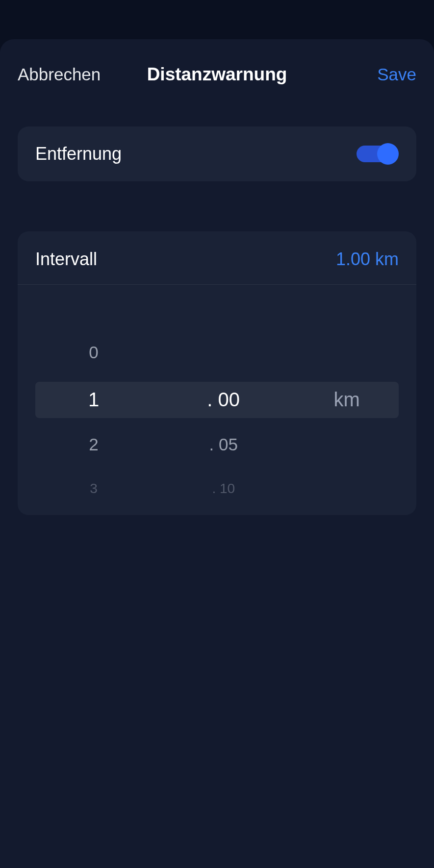 The image size is (434, 868). I want to click on picker-unit-column: km, so click(347, 400).